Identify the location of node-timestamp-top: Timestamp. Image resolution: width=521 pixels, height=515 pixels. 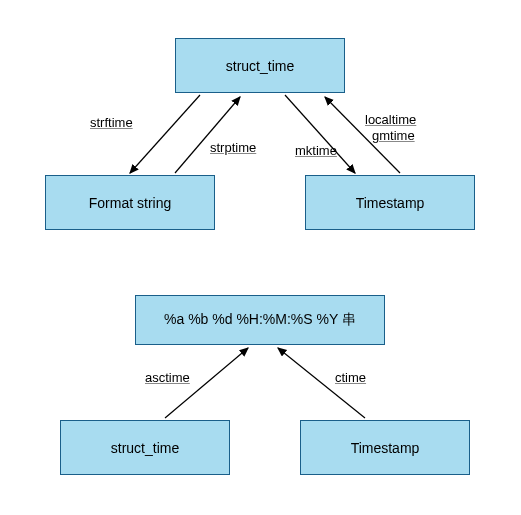
(390, 202).